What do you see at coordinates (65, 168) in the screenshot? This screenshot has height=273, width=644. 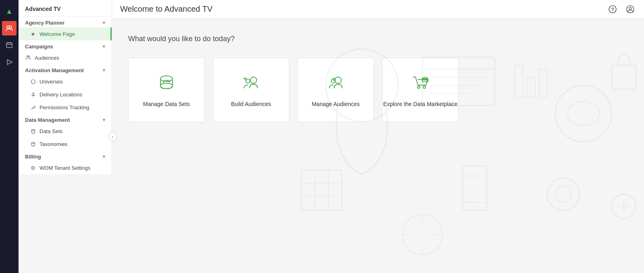 I see `sidebar-item-wom-tenant: ⚙ WOM Tenant Settings` at bounding box center [65, 168].